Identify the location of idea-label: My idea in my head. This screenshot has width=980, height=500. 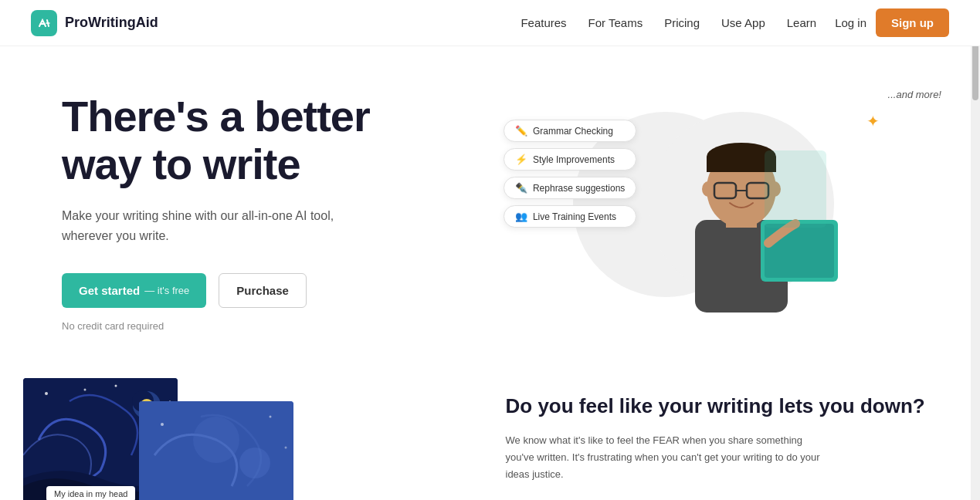
(91, 493).